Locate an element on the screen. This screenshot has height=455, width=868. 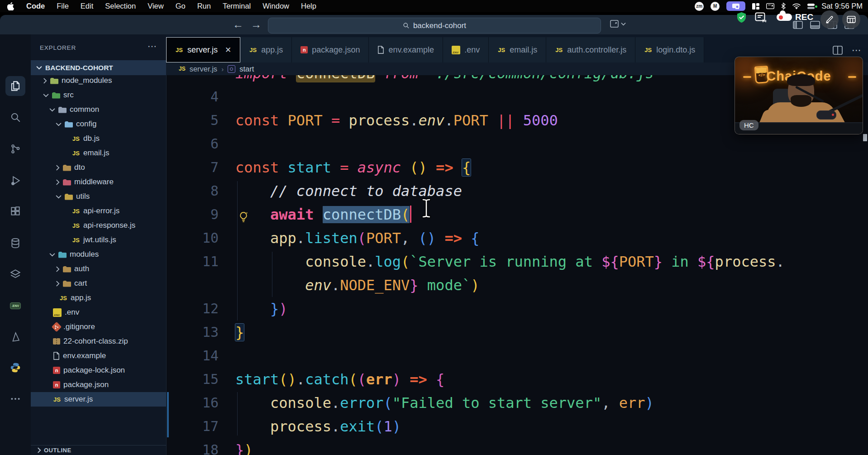
tree-item-src: src is located at coordinates (99, 95).